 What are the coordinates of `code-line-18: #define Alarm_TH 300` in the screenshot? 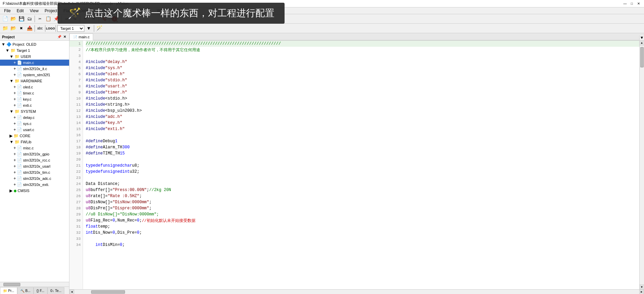 It's located at (362, 147).